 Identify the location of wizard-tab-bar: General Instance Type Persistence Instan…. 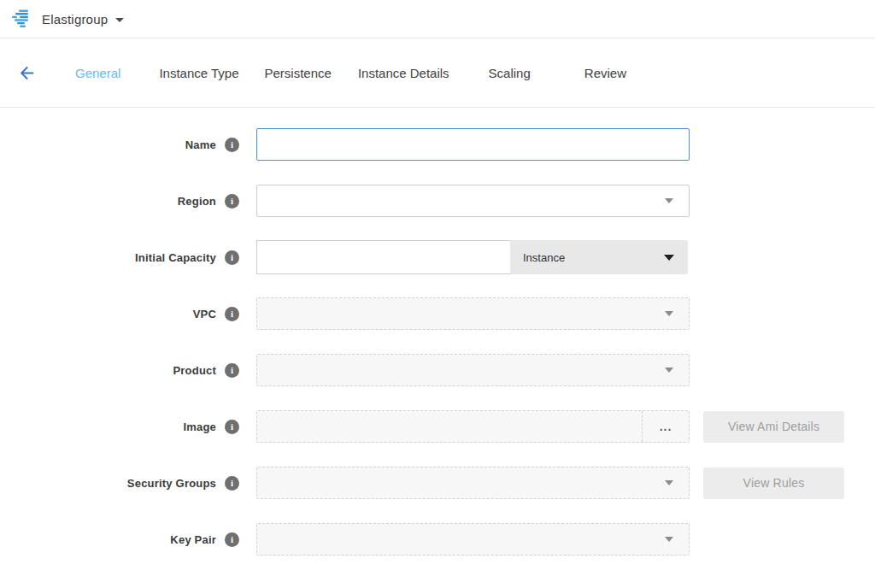
(438, 74).